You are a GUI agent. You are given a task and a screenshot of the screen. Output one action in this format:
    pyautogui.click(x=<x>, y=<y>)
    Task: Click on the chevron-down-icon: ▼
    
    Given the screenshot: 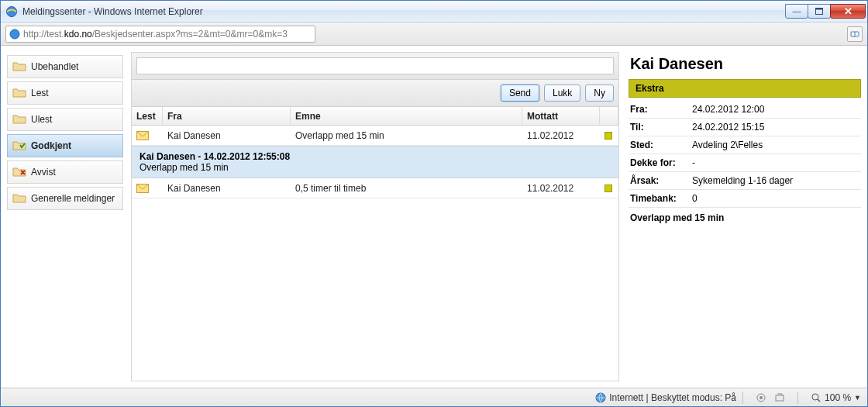 What is the action you would take?
    pyautogui.click(x=857, y=398)
    